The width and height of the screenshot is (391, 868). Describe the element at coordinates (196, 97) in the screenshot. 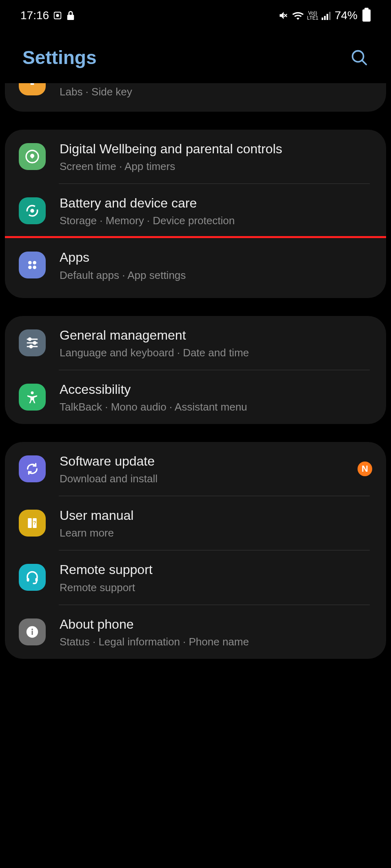

I see `row-advanced-features: — Labs · Side key` at that location.